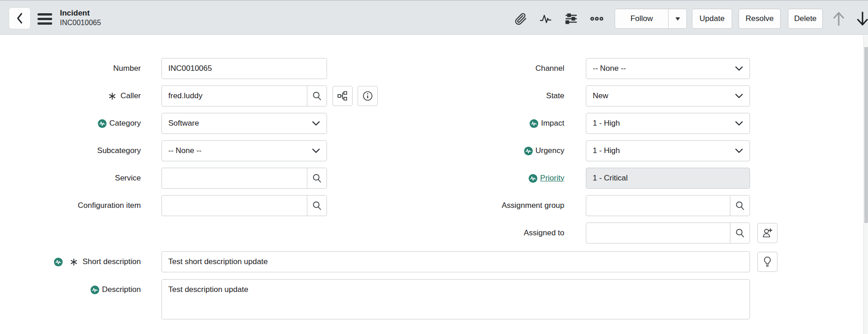  What do you see at coordinates (767, 233) in the screenshot?
I see `person-add-icon` at bounding box center [767, 233].